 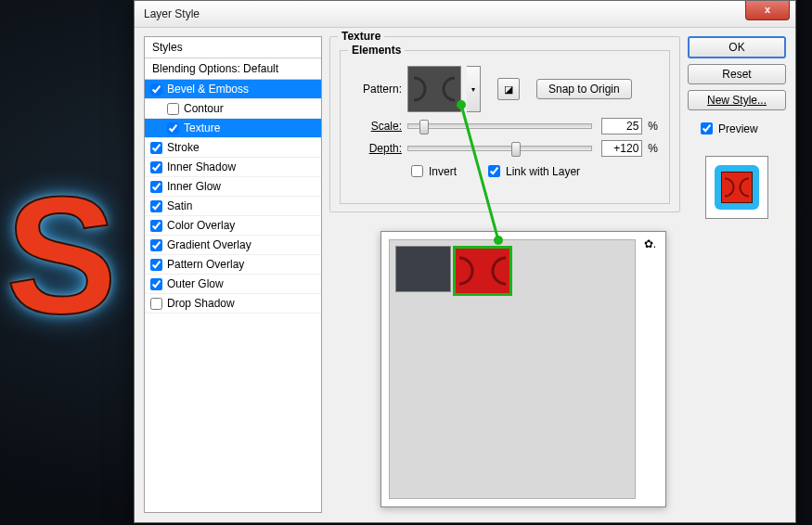 What do you see at coordinates (767, 11) in the screenshot?
I see `close-button: x` at bounding box center [767, 11].